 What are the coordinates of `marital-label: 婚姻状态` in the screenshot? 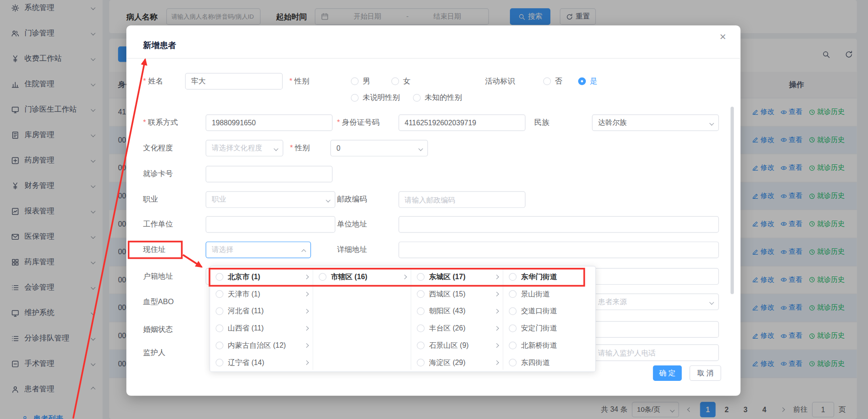 It's located at (158, 330).